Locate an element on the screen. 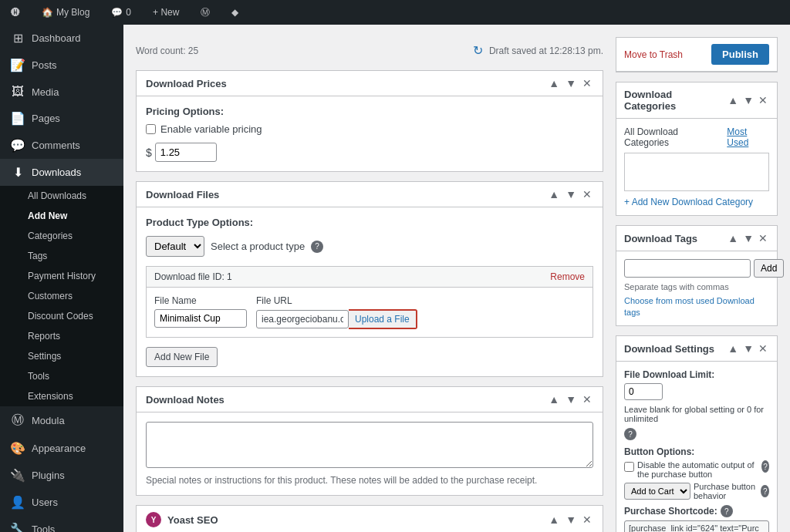 The image size is (790, 532). sidebar-sub-reports: Reports is located at coordinates (62, 336).